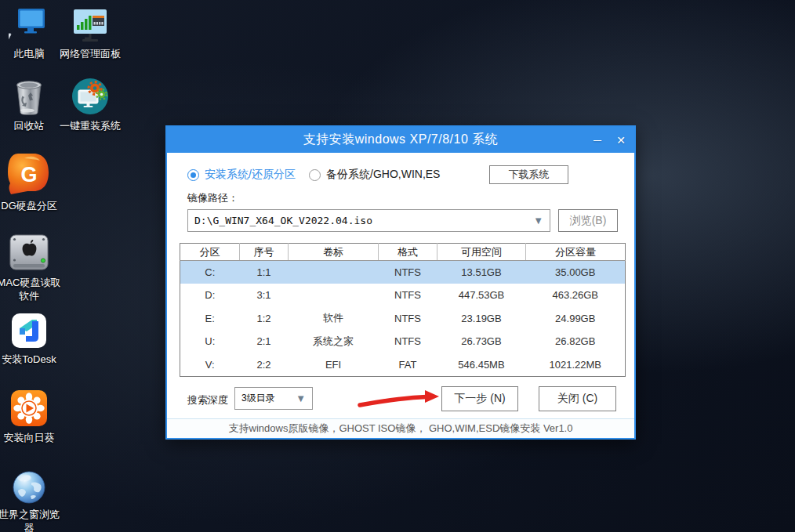 This screenshot has height=532, width=795. Describe the element at coordinates (31, 289) in the screenshot. I see `desktop-icon-label: MAC硬盘读取软件` at that location.